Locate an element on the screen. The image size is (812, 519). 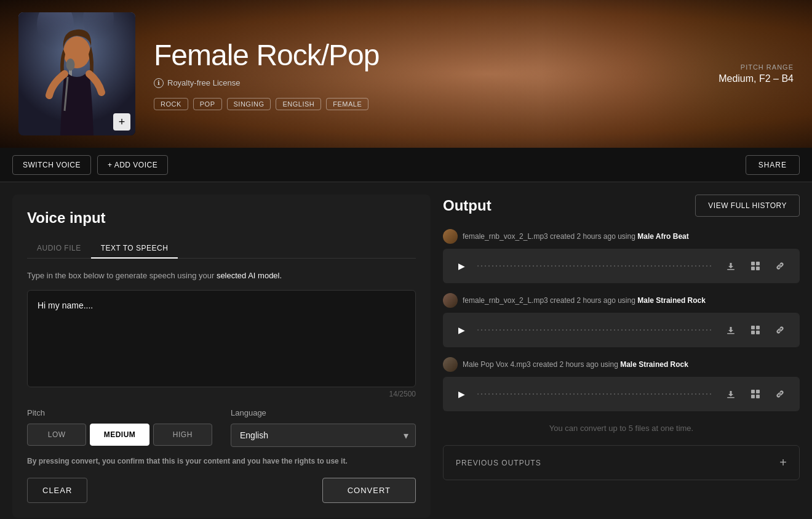
hero-license: ℹ Royalty-free License is located at coordinates (474, 83).